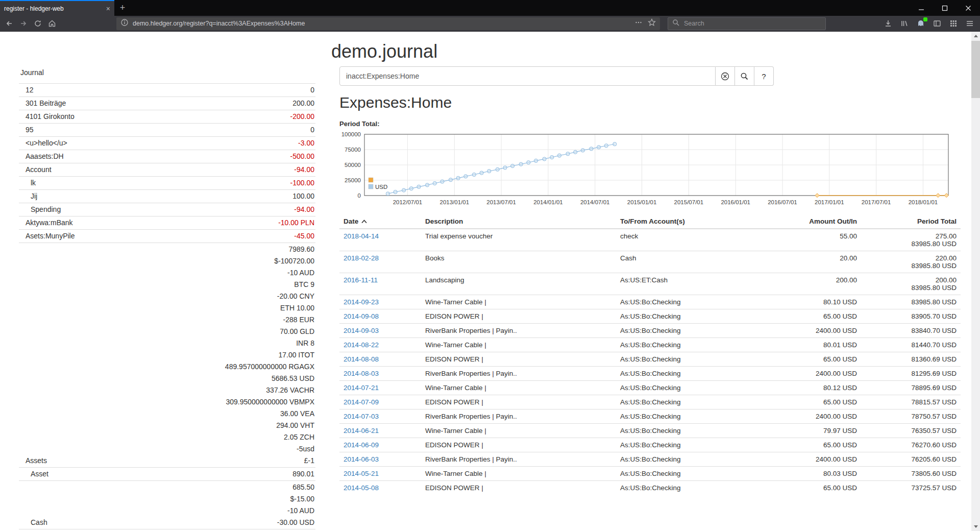 The image size is (980, 531). I want to click on sidebar-account-row: Asset890.01, so click(167, 474).